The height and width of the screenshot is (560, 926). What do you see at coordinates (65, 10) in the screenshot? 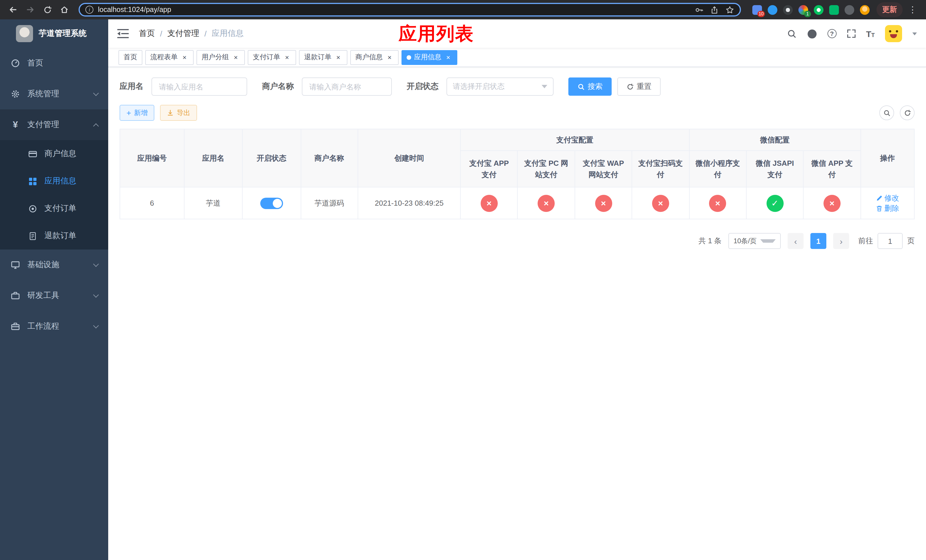
I see `home-icon` at bounding box center [65, 10].